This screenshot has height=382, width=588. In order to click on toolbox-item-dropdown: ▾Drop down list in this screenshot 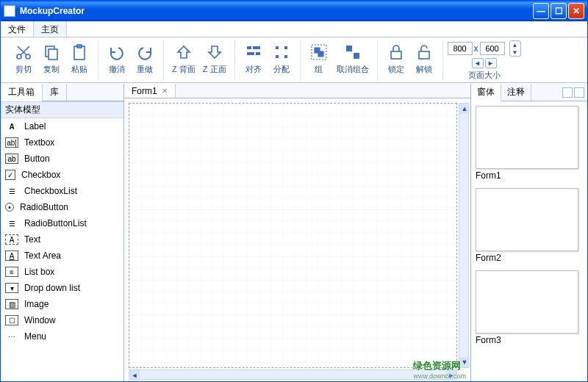, I will do `click(62, 288)`.